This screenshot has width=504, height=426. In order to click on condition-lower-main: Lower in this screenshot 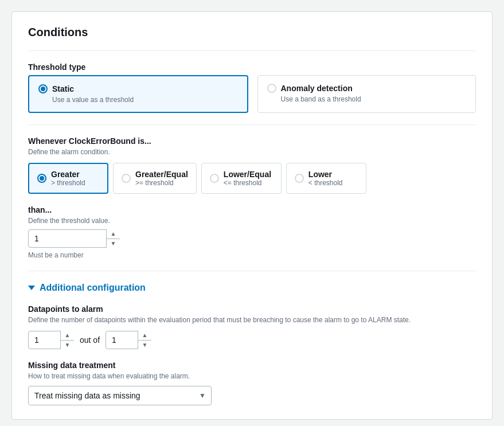, I will do `click(326, 174)`.